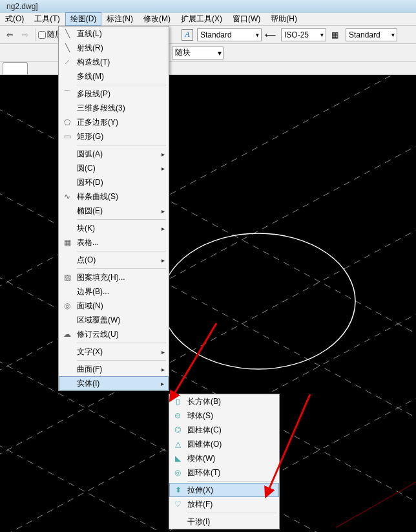 The height and width of the screenshot is (532, 416). Describe the element at coordinates (10, 35) in the screenshot. I see `nav-back-icon: ⇦` at that location.